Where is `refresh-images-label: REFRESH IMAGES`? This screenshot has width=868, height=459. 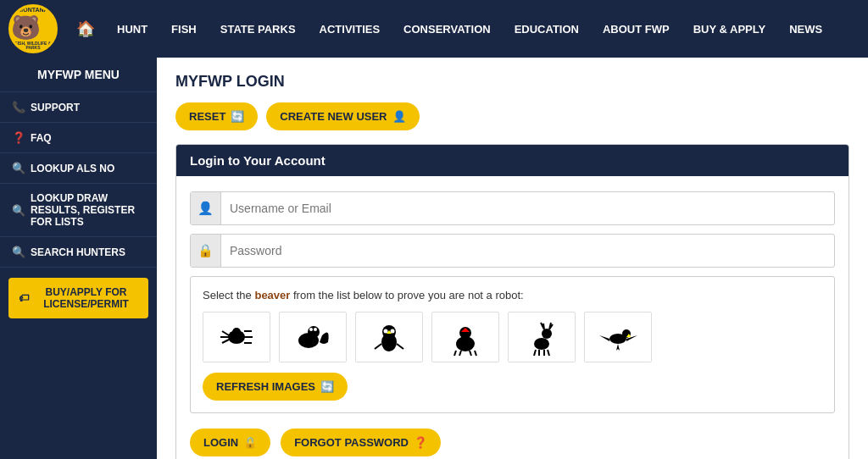 refresh-images-label: REFRESH IMAGES is located at coordinates (266, 386).